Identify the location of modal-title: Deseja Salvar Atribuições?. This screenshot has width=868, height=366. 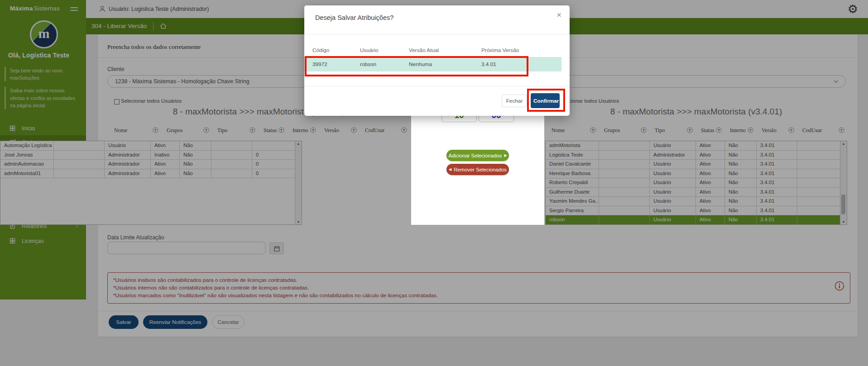
(354, 18).